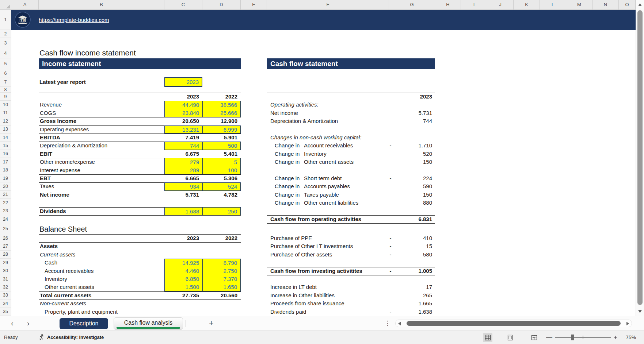  What do you see at coordinates (553, 5) in the screenshot?
I see `column-header-L: L` at bounding box center [553, 5].